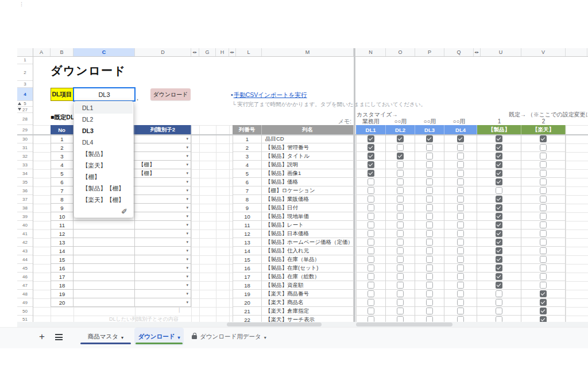 This screenshot has width=588, height=385. I want to click on row-header-cell: 46, so click(25, 277).